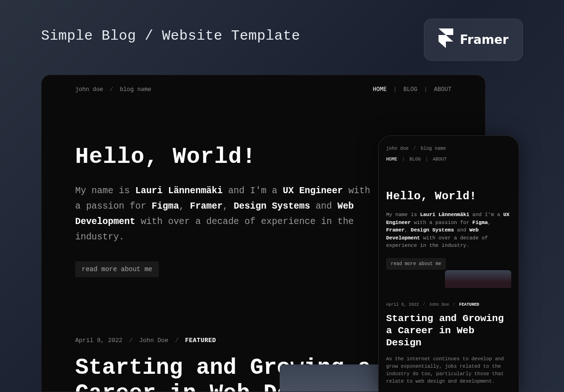 The image size is (564, 392). What do you see at coordinates (200, 341) in the screenshot?
I see `post-featured-badge: FEATURED` at bounding box center [200, 341].